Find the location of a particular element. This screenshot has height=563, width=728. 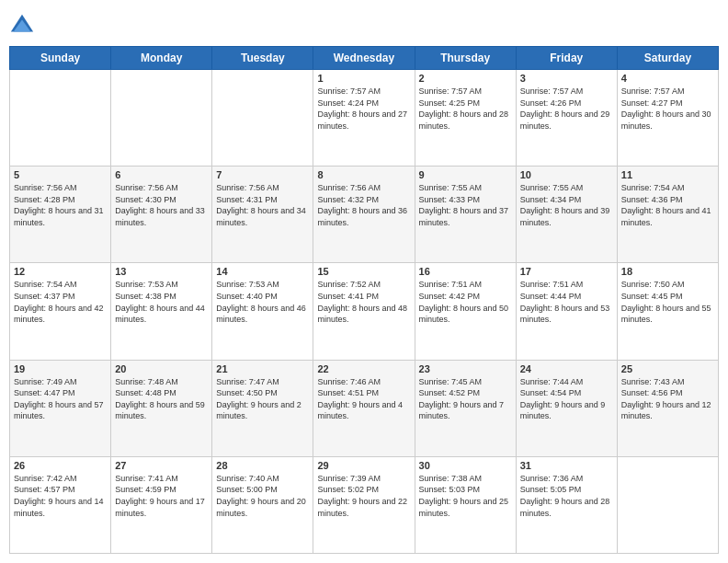

weekday-header-monday: Monday is located at coordinates (162, 59).